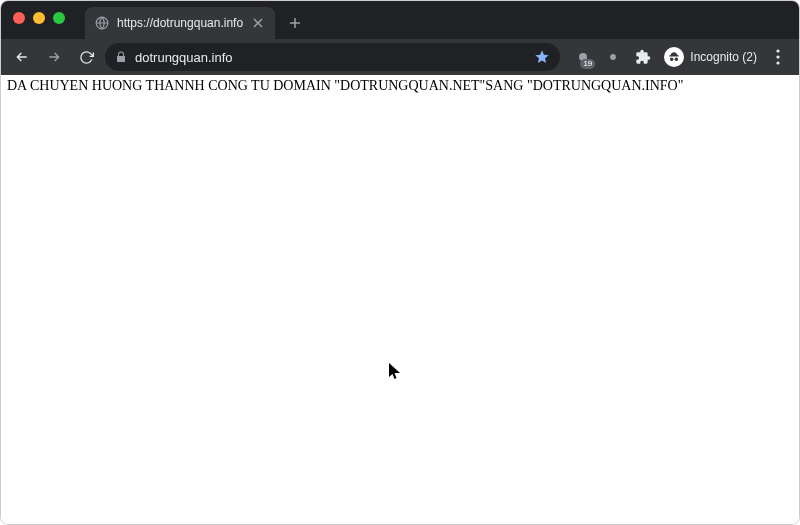 The image size is (800, 525). Describe the element at coordinates (102, 23) in the screenshot. I see `globe-icon` at that location.